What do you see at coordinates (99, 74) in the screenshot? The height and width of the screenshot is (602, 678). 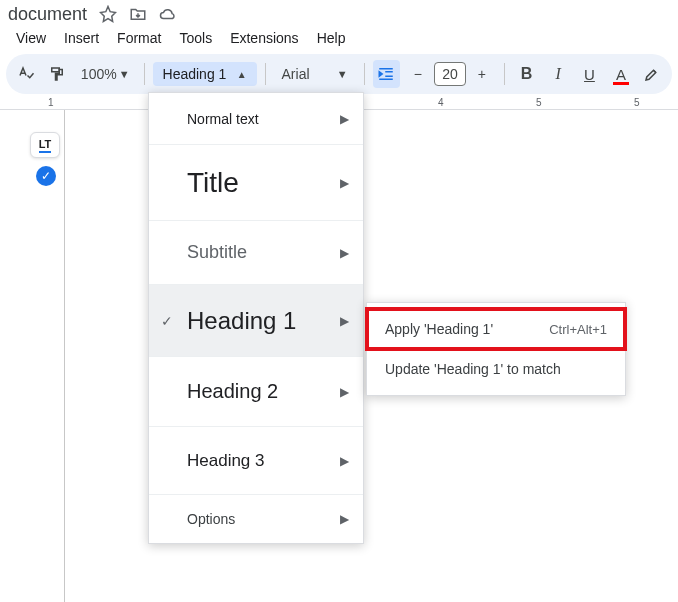 I see `zoom-value: 100%` at bounding box center [99, 74].